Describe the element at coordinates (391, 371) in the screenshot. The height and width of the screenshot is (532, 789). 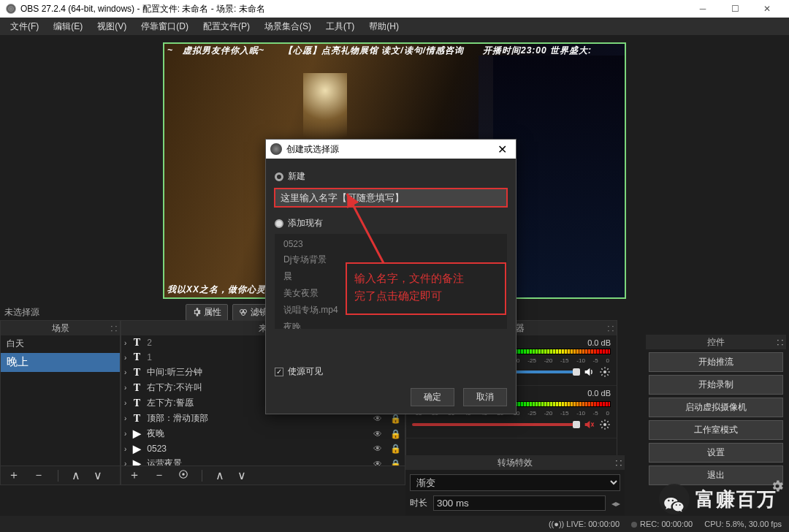
I see `make-visible-checkbox: 使源可见` at that location.